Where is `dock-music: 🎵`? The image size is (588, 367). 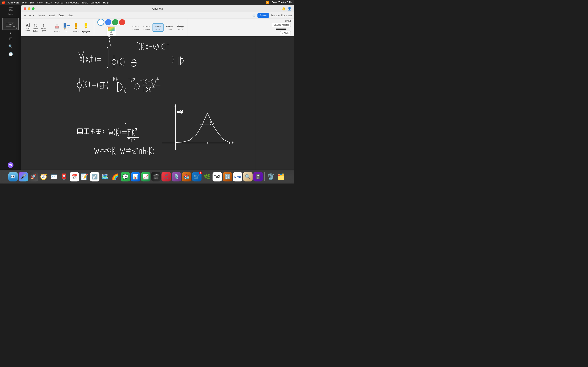
dock-music: 🎵 is located at coordinates (166, 177).